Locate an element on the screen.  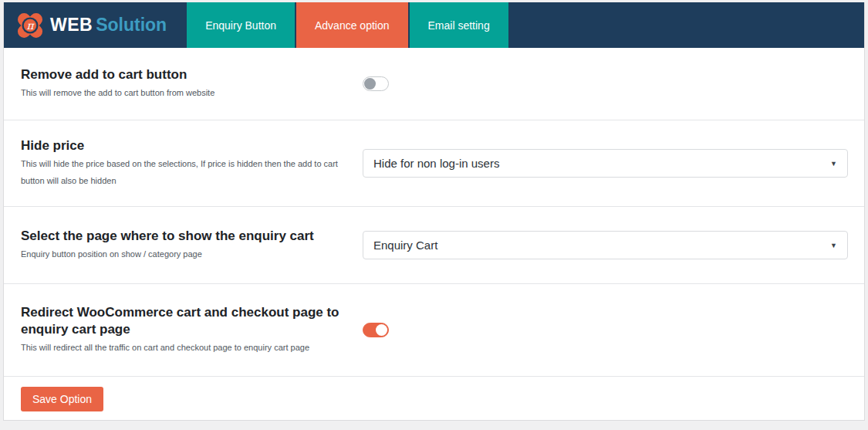
selected-option-label: Hide for non log-in users is located at coordinates (437, 164).